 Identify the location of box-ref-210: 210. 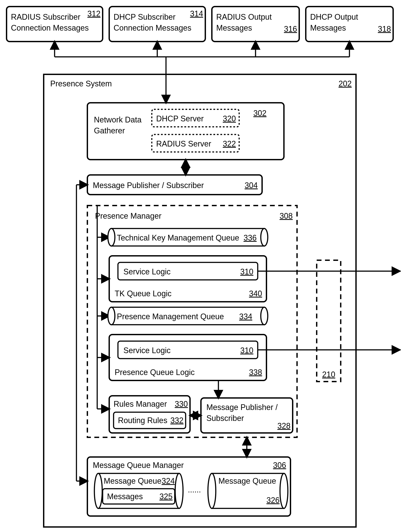
(329, 321).